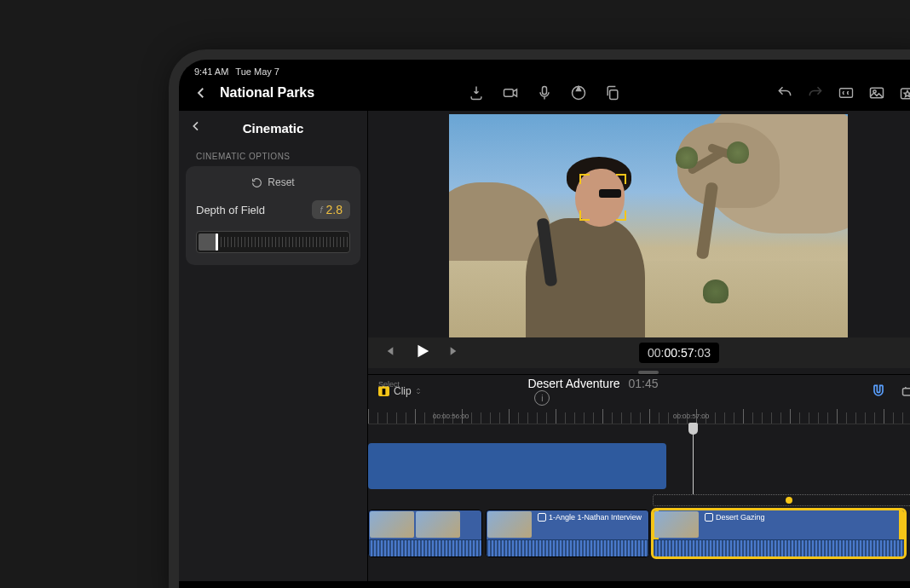 The width and height of the screenshot is (910, 588). What do you see at coordinates (639, 459) in the screenshot?
I see `tracks-area: 1-Angle 1-Nathan Interview Desert Gazing` at bounding box center [639, 459].